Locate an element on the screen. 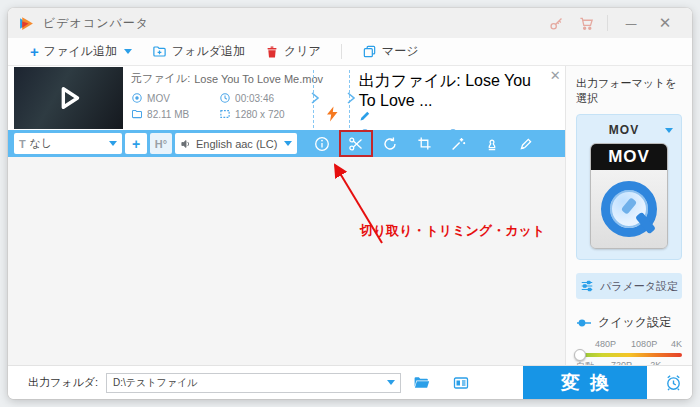 Image resolution: width=700 pixels, height=407 pixels. effects-wand-button is located at coordinates (458, 144).